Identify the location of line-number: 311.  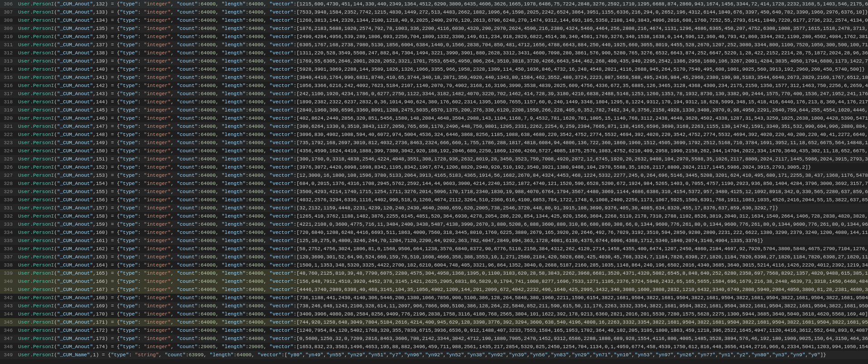
(8, 45).